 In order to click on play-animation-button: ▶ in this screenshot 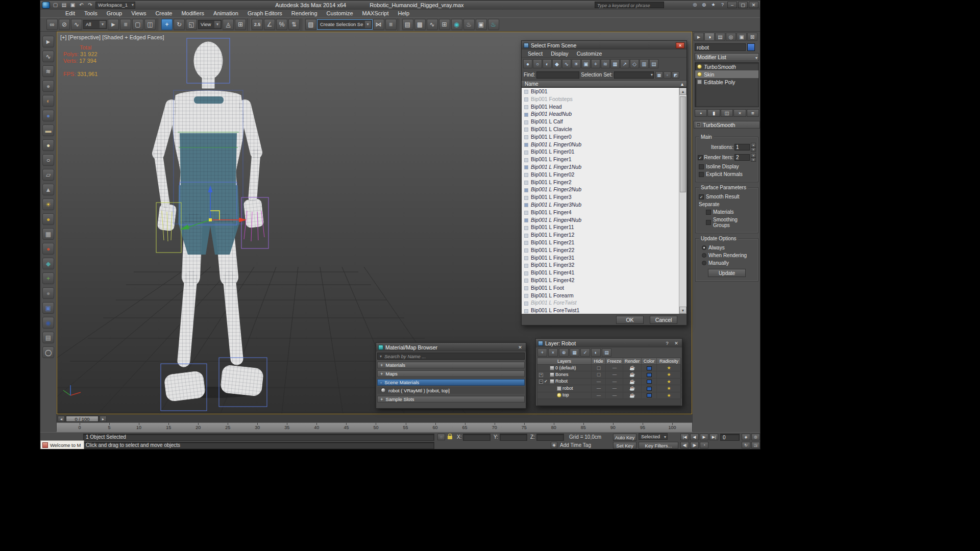, I will do `click(704, 437)`.